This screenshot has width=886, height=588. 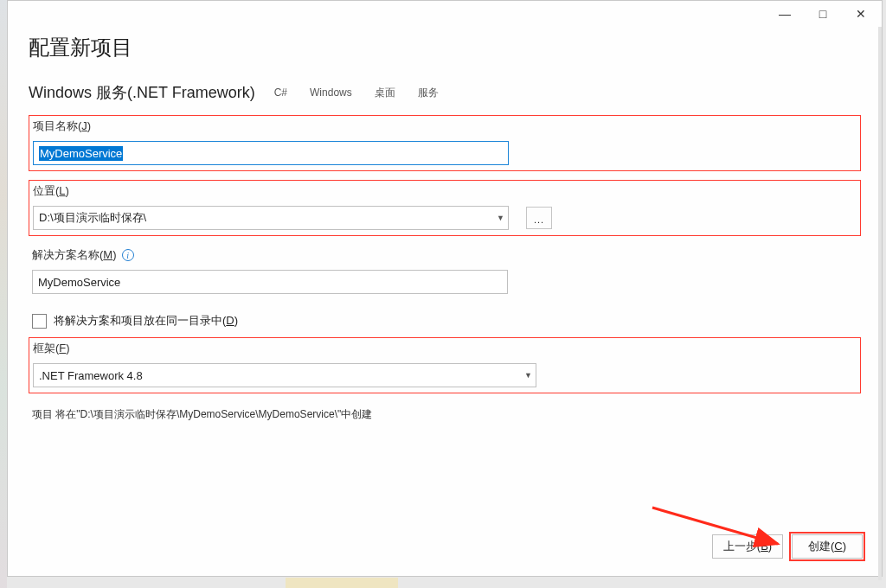 I want to click on create-button: 创建(C), so click(x=827, y=546).